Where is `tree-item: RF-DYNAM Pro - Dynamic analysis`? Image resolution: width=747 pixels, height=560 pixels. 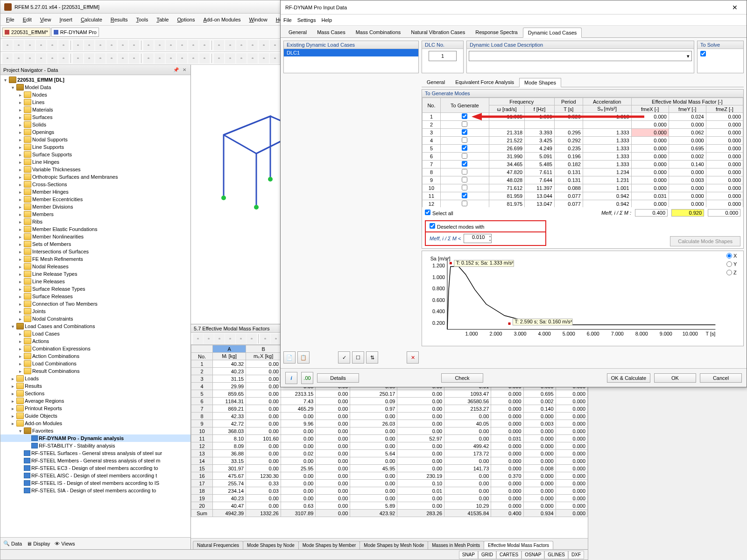
tree-item: RF-DYNAM Pro - Dynamic analysis is located at coordinates (95, 438).